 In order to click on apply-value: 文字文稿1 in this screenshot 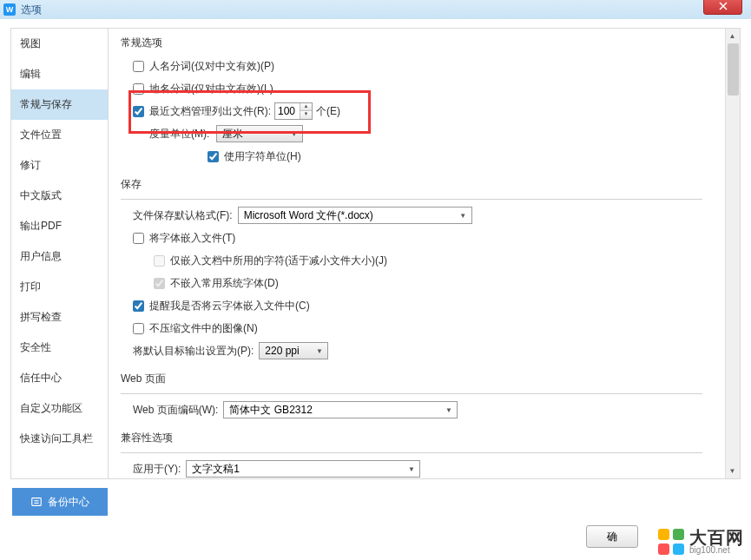, I will do `click(215, 469)`.